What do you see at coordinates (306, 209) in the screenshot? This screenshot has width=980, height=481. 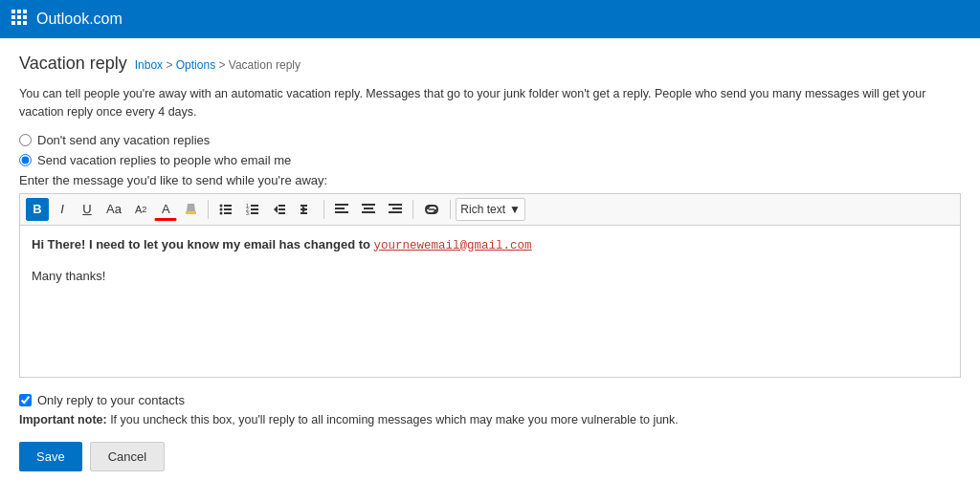 I see `toolbar-indent-increase` at bounding box center [306, 209].